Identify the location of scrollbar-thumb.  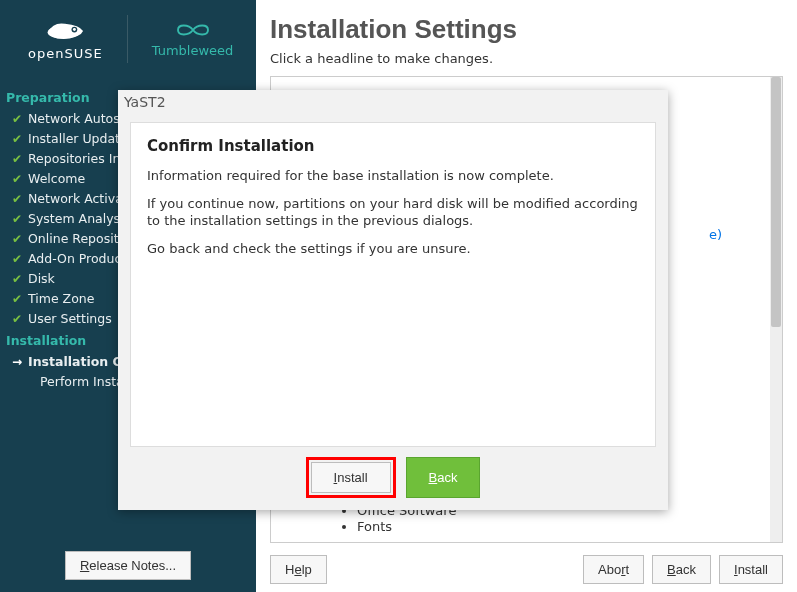
(776, 202).